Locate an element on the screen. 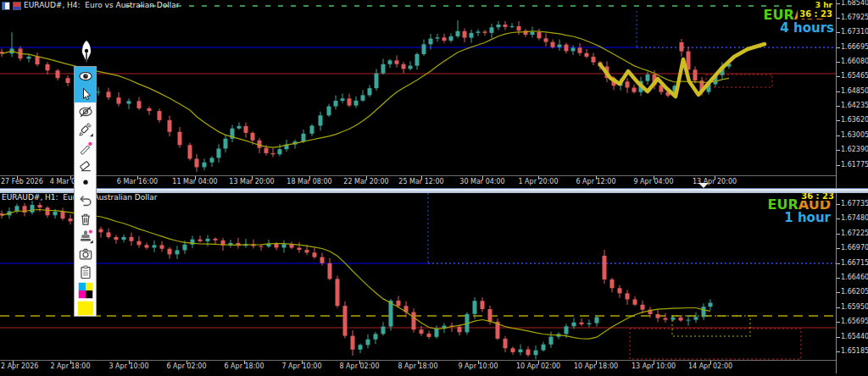 Image resolution: width=868 pixels, height=376 pixels. trash-tool is located at coordinates (85, 218).